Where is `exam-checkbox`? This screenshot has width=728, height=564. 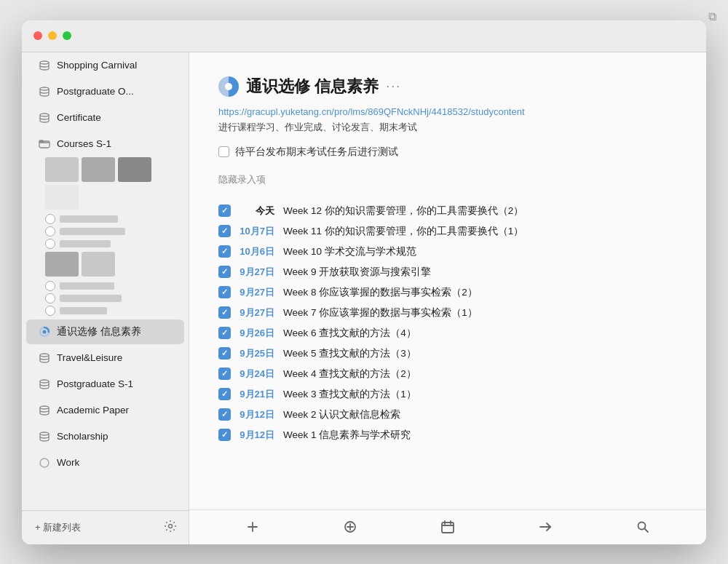
exam-checkbox is located at coordinates (224, 151).